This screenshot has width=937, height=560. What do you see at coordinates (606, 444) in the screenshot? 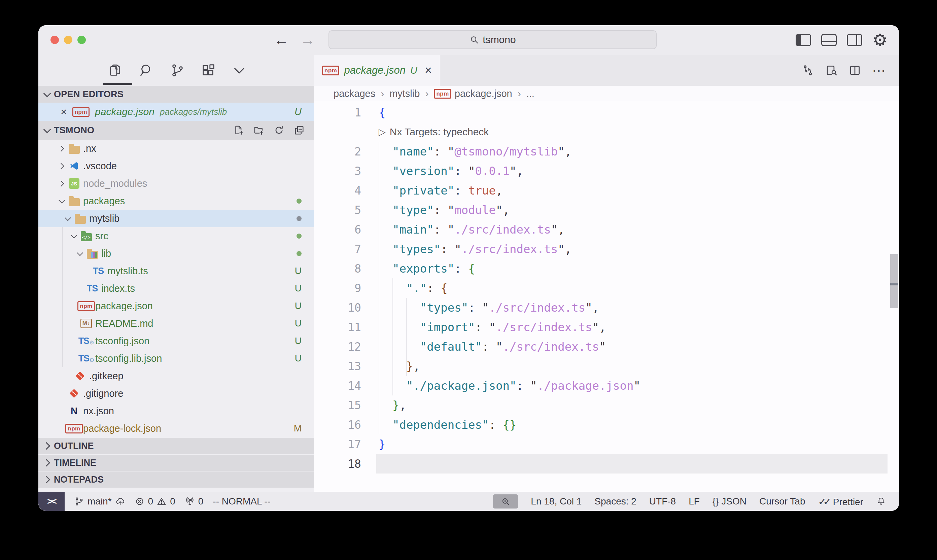
I see `code-line-17: 17}` at bounding box center [606, 444].